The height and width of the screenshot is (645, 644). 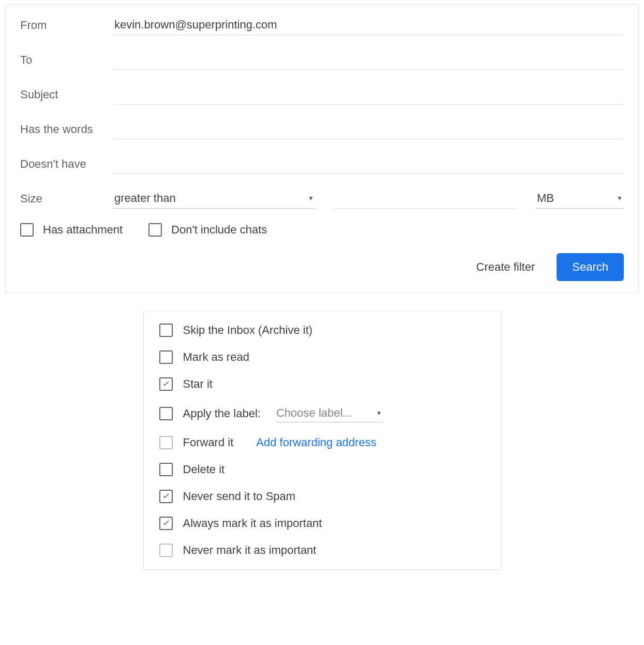 What do you see at coordinates (322, 199) in the screenshot?
I see `size-row: Size greater than ▼ MB ▼` at bounding box center [322, 199].